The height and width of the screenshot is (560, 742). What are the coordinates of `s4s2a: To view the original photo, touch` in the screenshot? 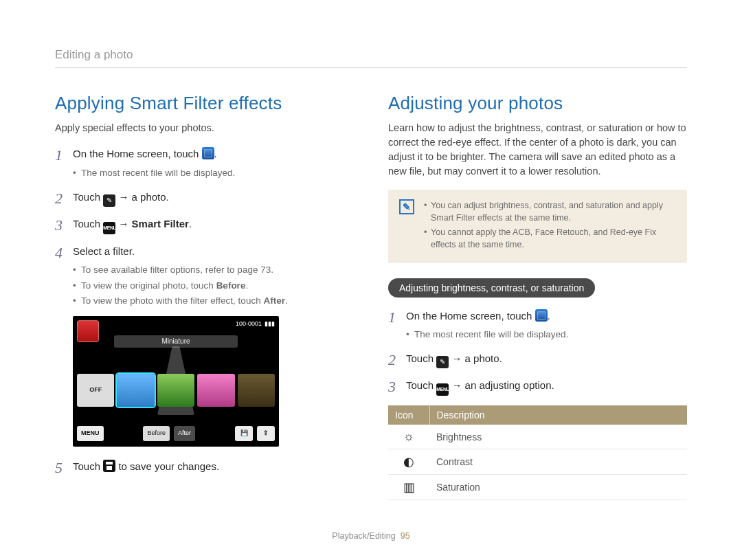 It's located at (148, 286).